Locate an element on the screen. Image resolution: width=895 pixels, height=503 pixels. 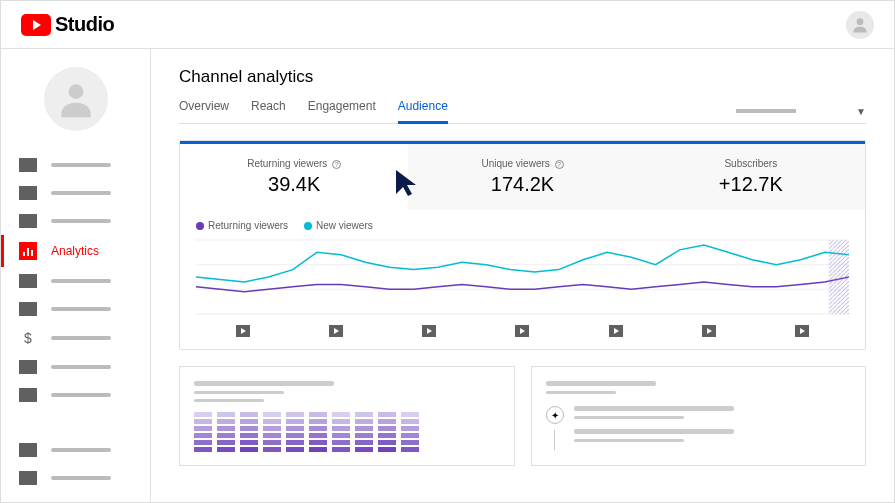
metric-unique-viewers: Unique viewers ? 174.2K is located at coordinates (522, 177).